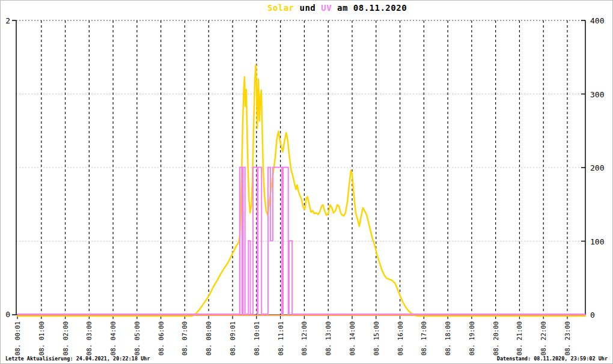 The width and height of the screenshot is (613, 364). What do you see at coordinates (326, 8) in the screenshot?
I see `title-segment-2: UV` at bounding box center [326, 8].